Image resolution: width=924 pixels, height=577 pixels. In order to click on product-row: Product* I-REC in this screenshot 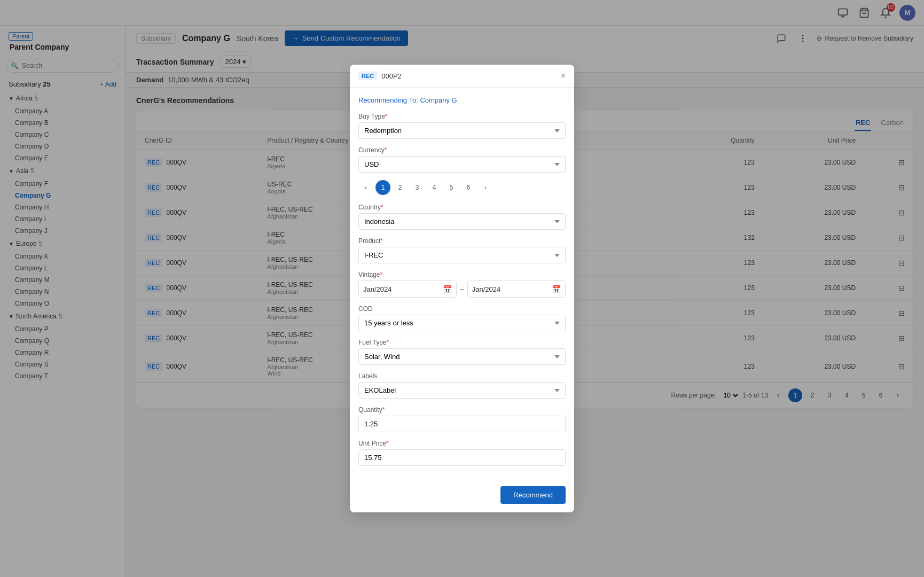, I will do `click(462, 250)`.